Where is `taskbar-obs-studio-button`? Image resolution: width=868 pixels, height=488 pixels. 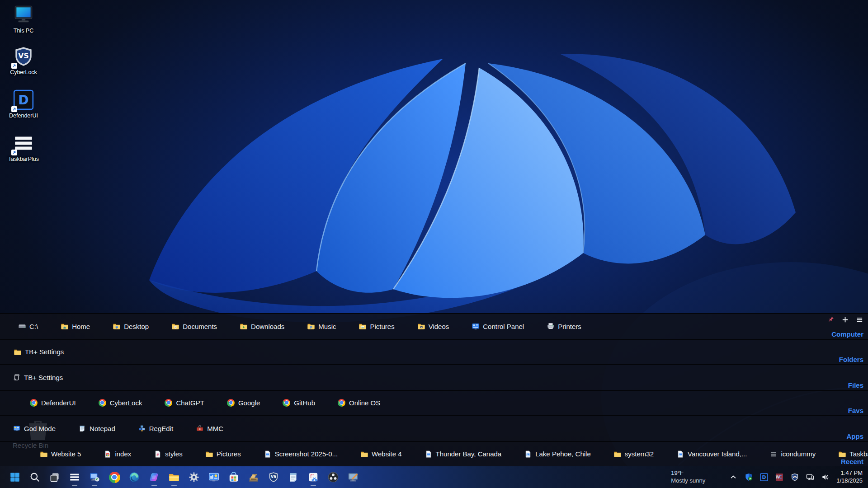 taskbar-obs-studio-button is located at coordinates (333, 477).